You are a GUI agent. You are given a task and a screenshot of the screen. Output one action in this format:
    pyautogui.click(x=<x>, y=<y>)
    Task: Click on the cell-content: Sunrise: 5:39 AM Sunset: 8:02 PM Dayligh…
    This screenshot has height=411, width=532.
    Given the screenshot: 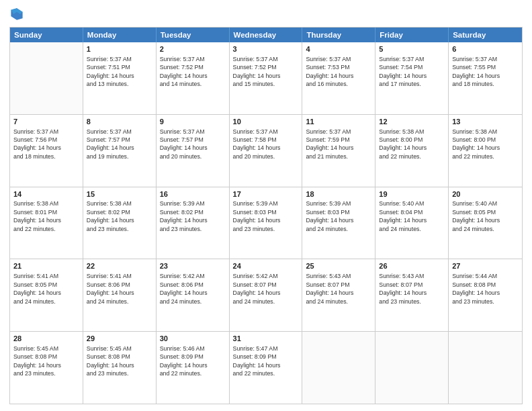 What is the action you would take?
    pyautogui.click(x=184, y=216)
    